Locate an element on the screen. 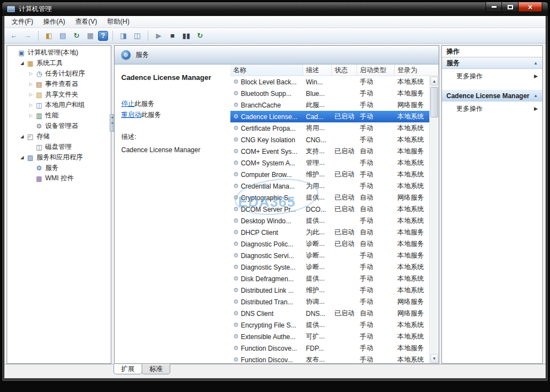 The height and width of the screenshot is (392, 550). tree-item: 磁盘管理 is located at coordinates (59, 147).